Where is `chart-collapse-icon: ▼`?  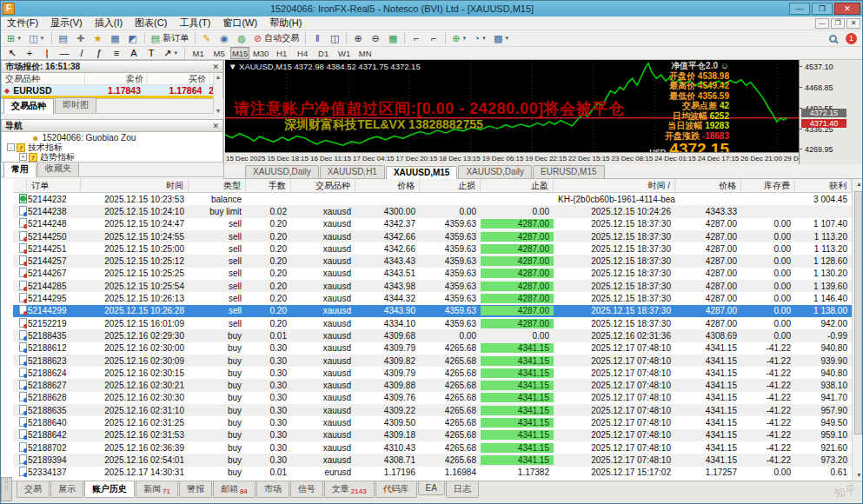 chart-collapse-icon: ▼ is located at coordinates (234, 66).